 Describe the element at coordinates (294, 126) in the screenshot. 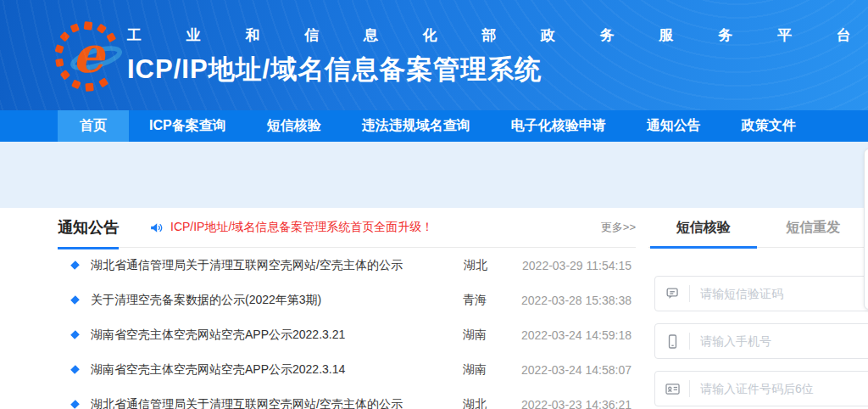

I see `nav-item-sms-verify: 短信核验` at that location.